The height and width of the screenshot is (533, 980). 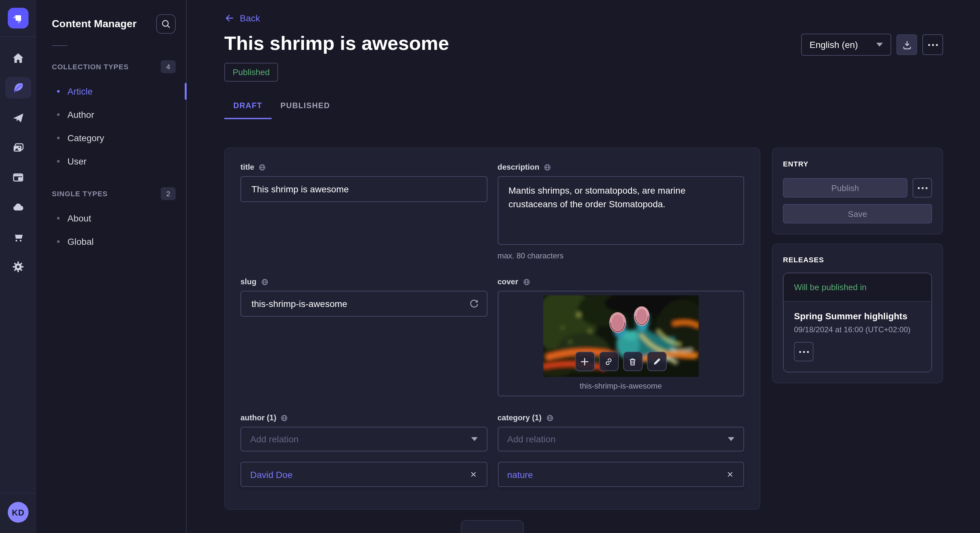 What do you see at coordinates (585, 361) in the screenshot?
I see `plus-icon` at bounding box center [585, 361].